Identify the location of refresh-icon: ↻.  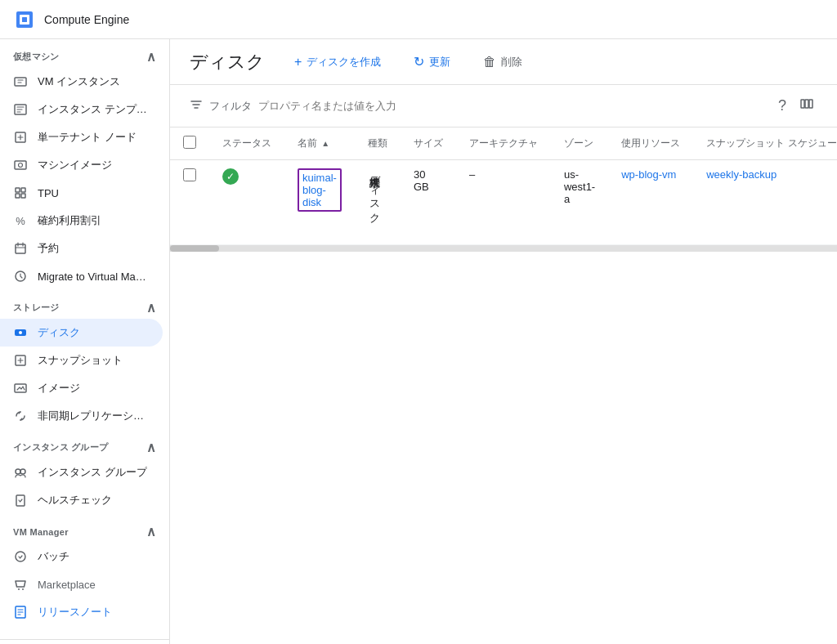
(418, 62).